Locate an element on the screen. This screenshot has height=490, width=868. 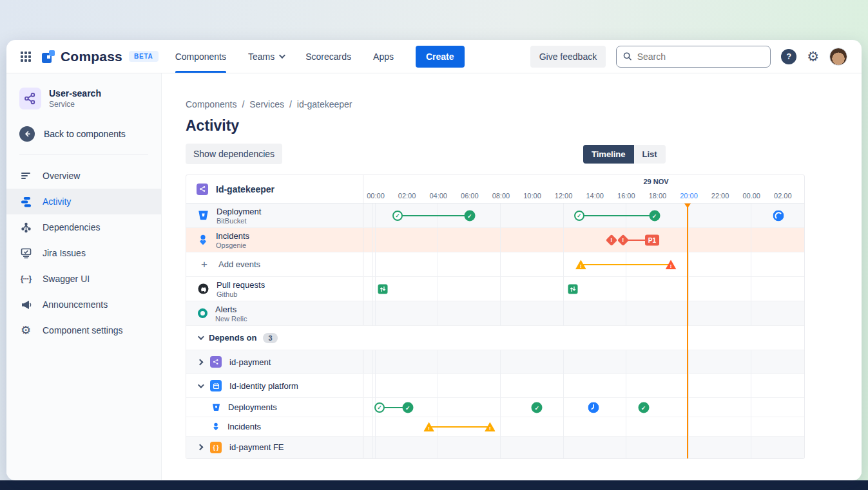
sidebar-item-announcements: Announcements is located at coordinates (84, 305).